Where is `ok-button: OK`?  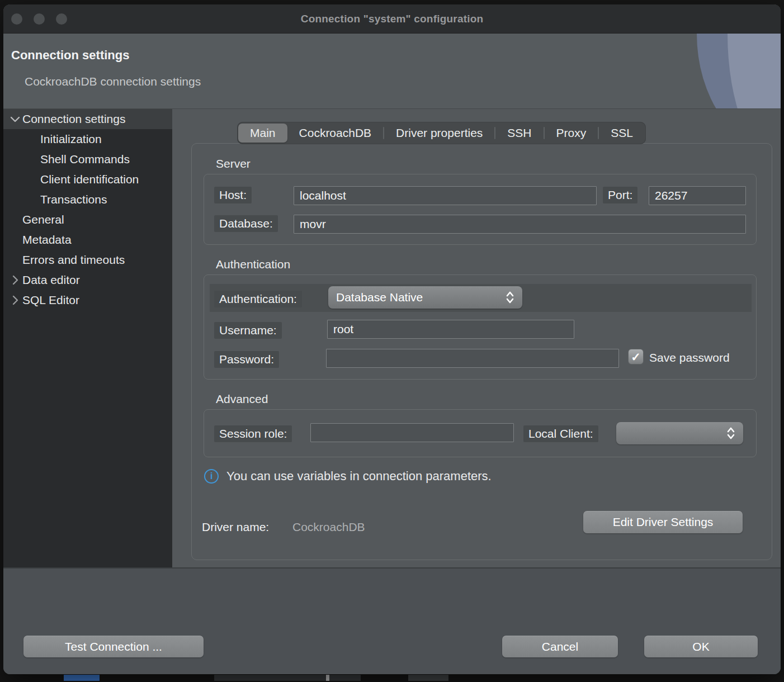
ok-button: OK is located at coordinates (701, 646).